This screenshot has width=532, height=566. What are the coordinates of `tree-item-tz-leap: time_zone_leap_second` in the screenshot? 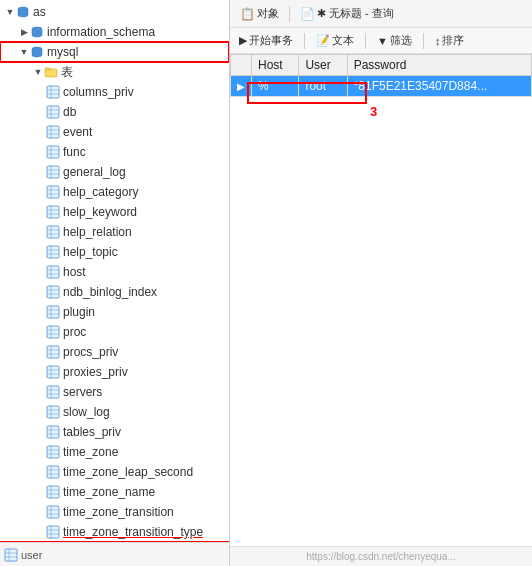 It's located at (114, 472).